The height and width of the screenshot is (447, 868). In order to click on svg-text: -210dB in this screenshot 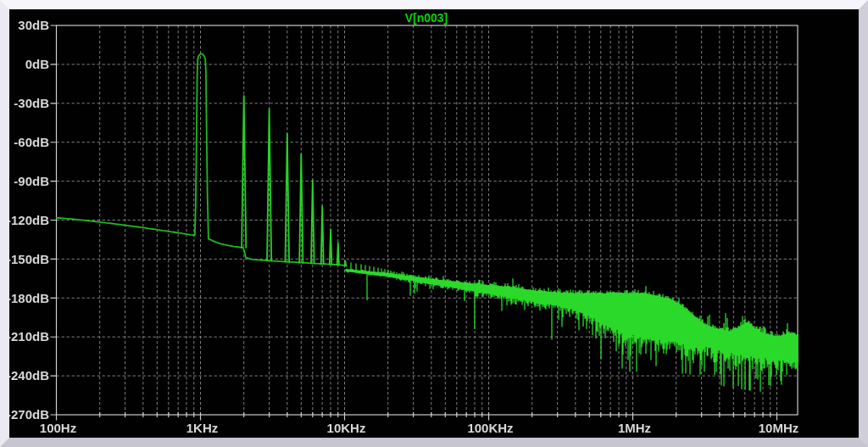, I will do `click(29, 336)`.